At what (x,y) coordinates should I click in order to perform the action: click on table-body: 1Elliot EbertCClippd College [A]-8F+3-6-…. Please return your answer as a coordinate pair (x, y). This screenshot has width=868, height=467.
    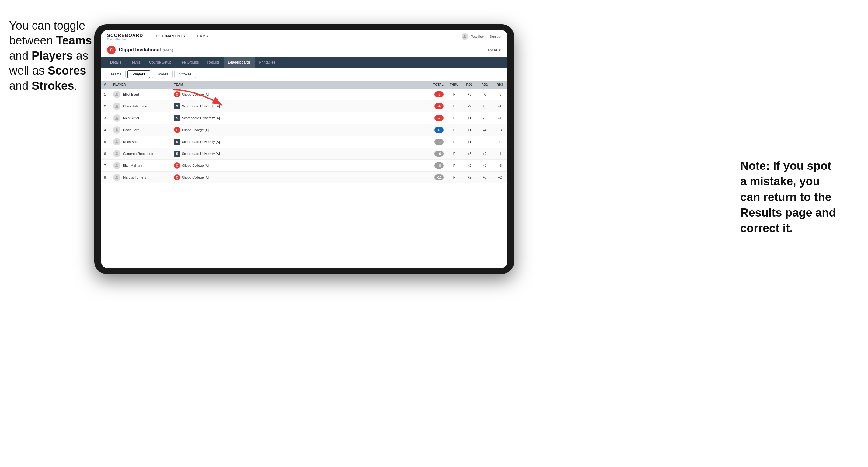
    Looking at the image, I should click on (304, 136).